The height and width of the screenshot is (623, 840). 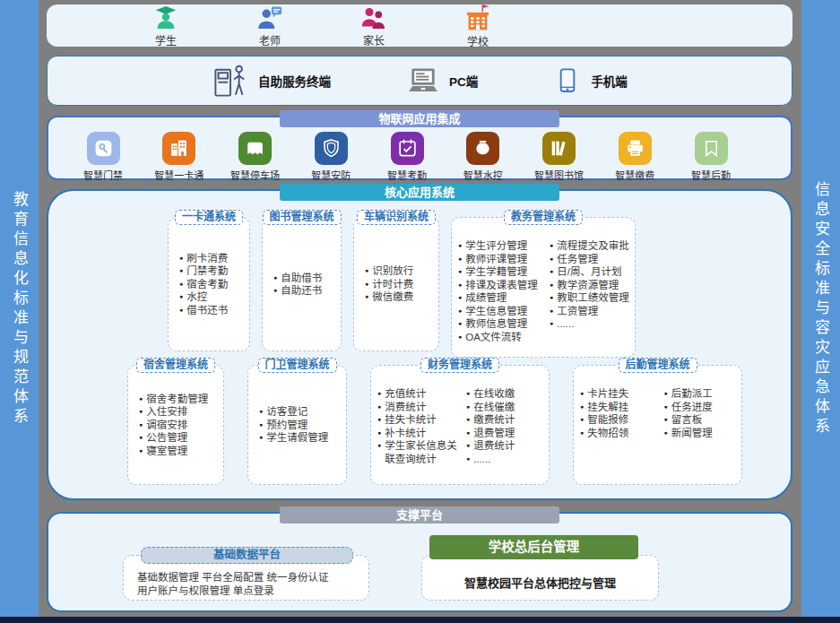 I want to click on logistics-icon, so click(x=712, y=149).